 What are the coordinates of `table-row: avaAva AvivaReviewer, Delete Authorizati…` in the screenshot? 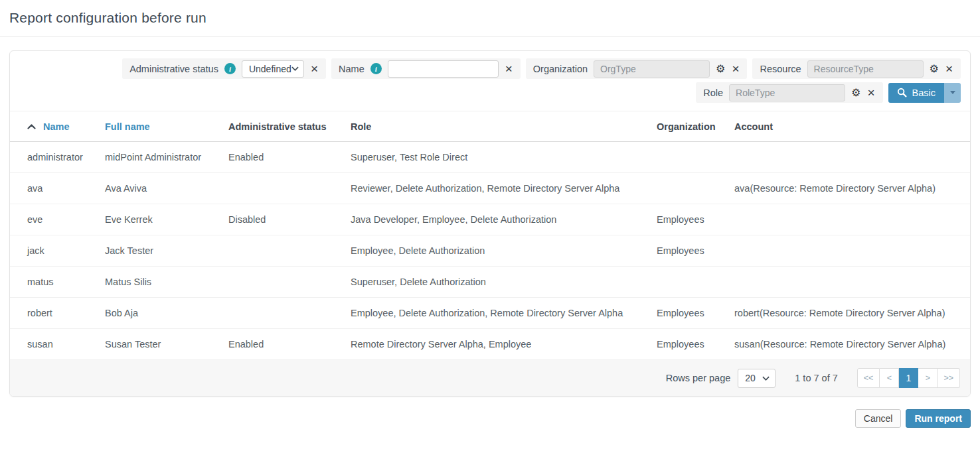 It's located at (490, 188).